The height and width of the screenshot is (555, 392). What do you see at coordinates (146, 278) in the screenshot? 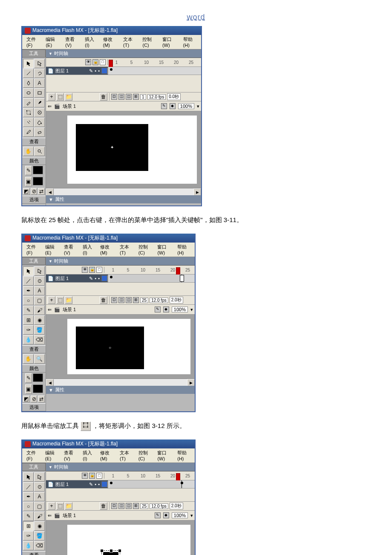
I see `frame-span` at bounding box center [146, 278].